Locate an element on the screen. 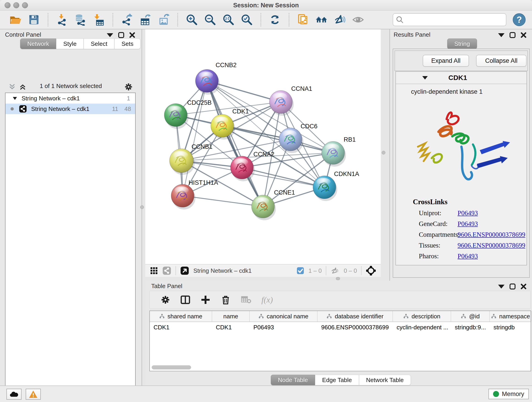 This screenshot has height=402, width=532. column-header-database-identifier: database identifier is located at coordinates (355, 316).